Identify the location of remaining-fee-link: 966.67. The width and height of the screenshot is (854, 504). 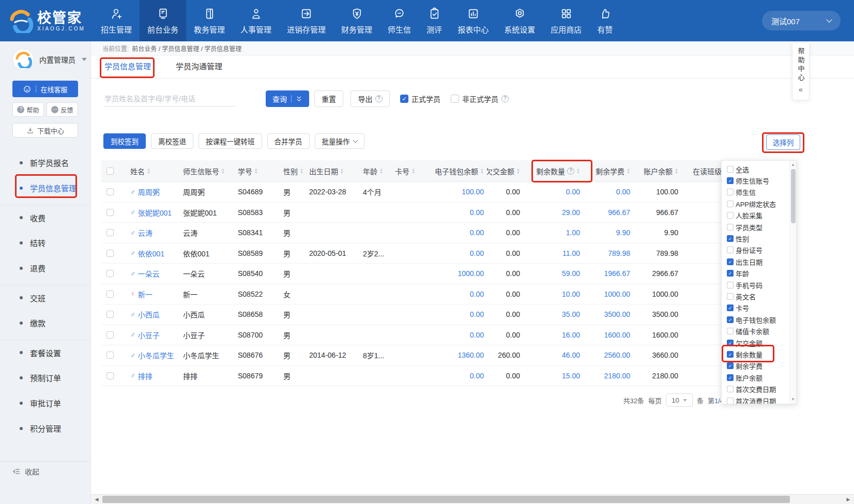
(619, 212).